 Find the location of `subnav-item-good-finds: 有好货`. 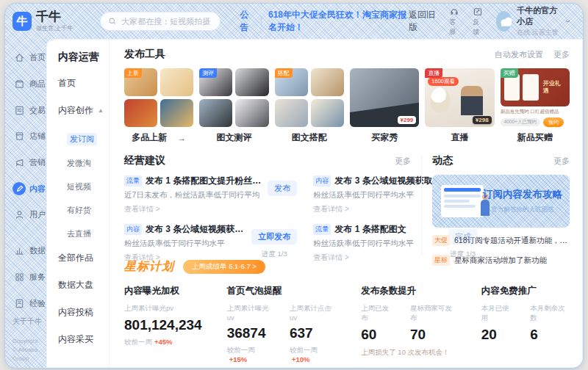

subnav-item-good-finds: 有好货 is located at coordinates (88, 210).